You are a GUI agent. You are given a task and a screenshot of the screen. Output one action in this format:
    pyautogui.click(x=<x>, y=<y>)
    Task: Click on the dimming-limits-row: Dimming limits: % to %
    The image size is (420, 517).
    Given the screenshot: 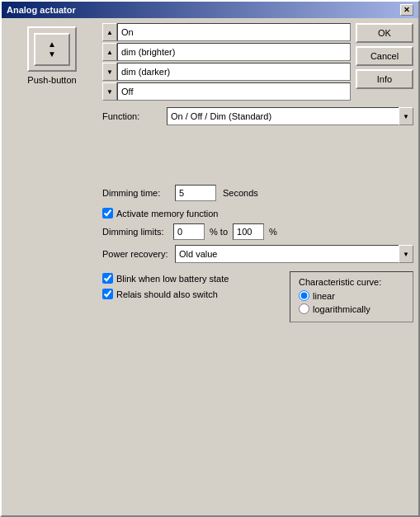 What is the action you would take?
    pyautogui.click(x=257, y=232)
    